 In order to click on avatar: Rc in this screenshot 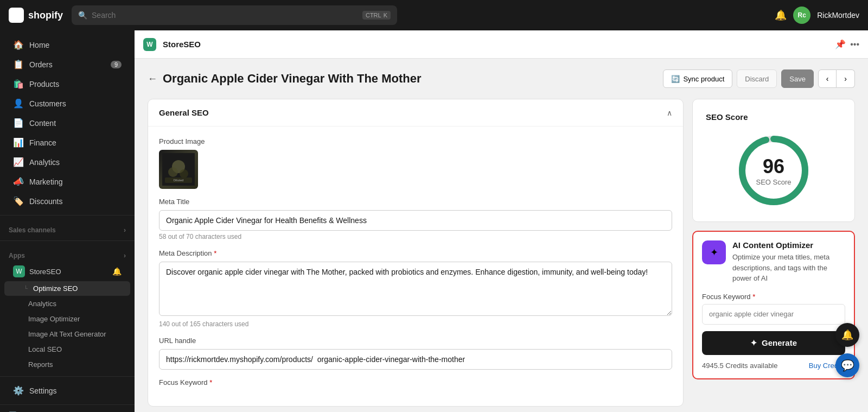, I will do `click(802, 15)`.